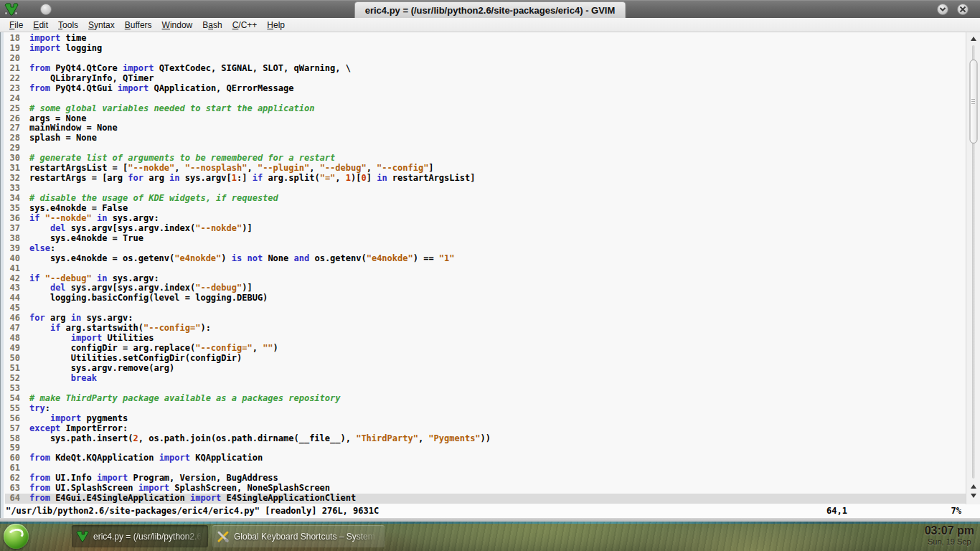  Describe the element at coordinates (13, 399) in the screenshot. I see `line-number: 54` at that location.